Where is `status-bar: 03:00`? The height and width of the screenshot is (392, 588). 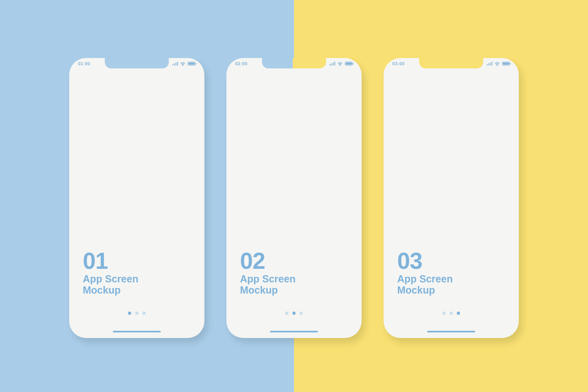
status-bar: 03:00 is located at coordinates (451, 64).